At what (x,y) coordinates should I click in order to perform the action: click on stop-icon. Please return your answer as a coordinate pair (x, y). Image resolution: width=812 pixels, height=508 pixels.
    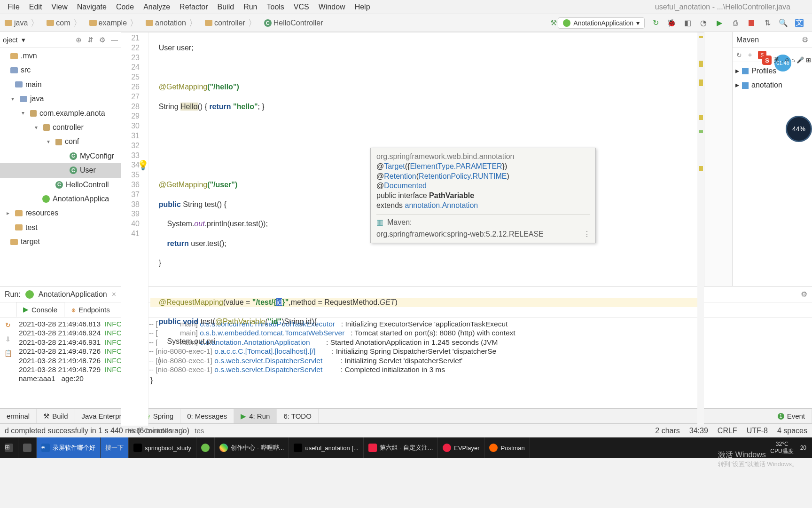
    Looking at the image, I should click on (751, 23).